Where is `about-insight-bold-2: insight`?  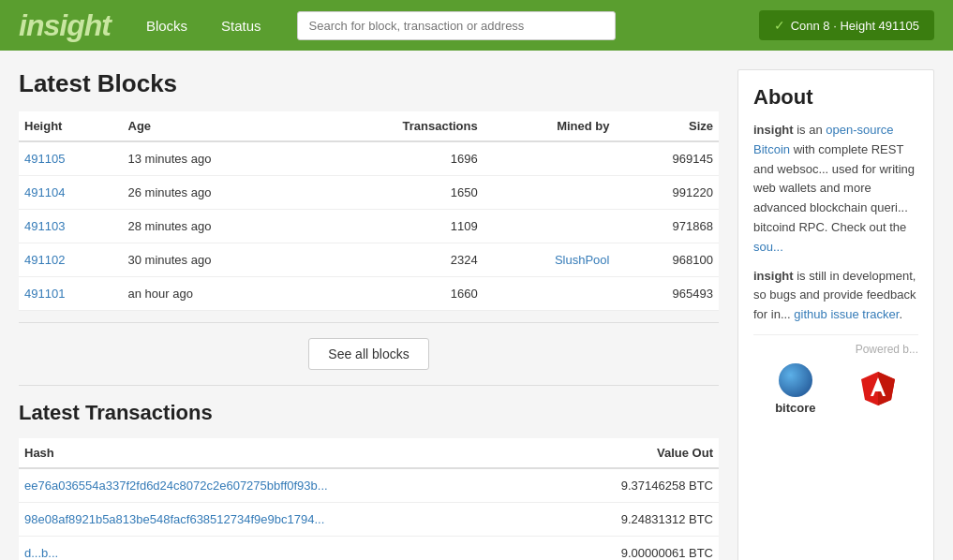 about-insight-bold-2: insight is located at coordinates (774, 275).